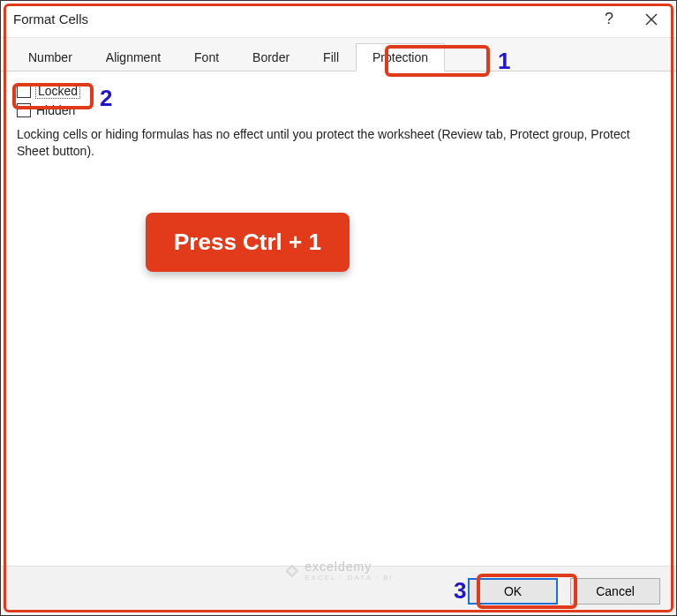 Image resolution: width=677 pixels, height=616 pixels. What do you see at coordinates (106, 99) in the screenshot?
I see `step-number-2: 2` at bounding box center [106, 99].